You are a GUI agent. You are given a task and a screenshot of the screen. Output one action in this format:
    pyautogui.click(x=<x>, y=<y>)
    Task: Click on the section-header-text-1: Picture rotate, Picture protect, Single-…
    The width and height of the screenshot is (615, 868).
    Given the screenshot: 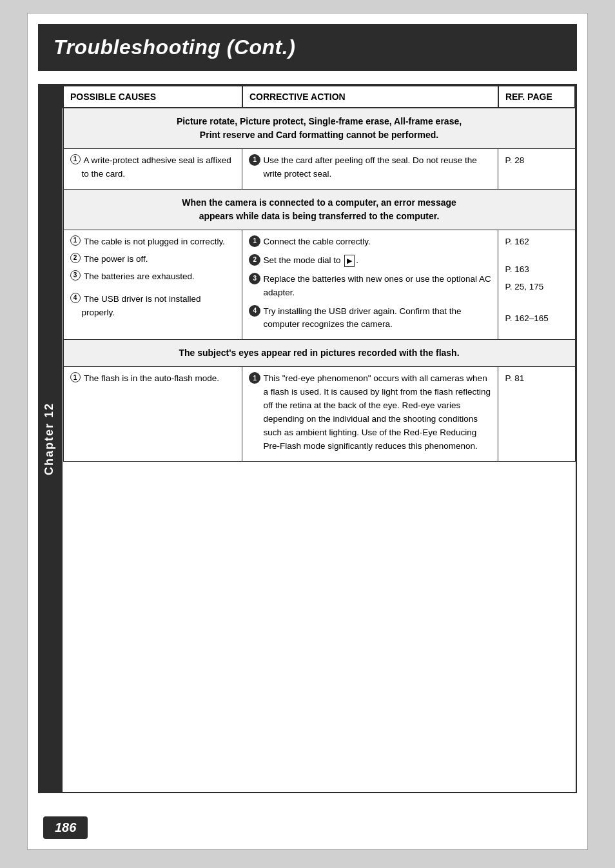 What is the action you would take?
    pyautogui.click(x=319, y=128)
    